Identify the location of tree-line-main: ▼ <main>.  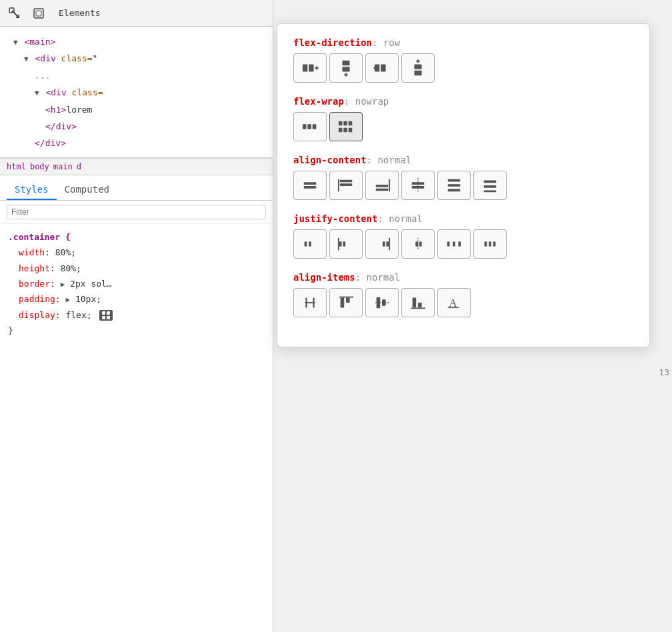
(136, 41).